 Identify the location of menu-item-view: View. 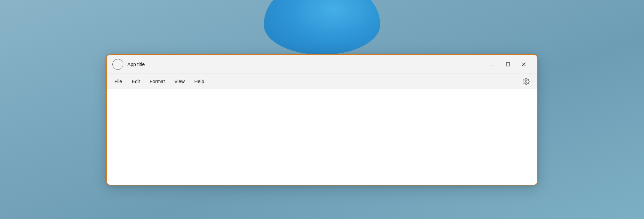
(179, 81).